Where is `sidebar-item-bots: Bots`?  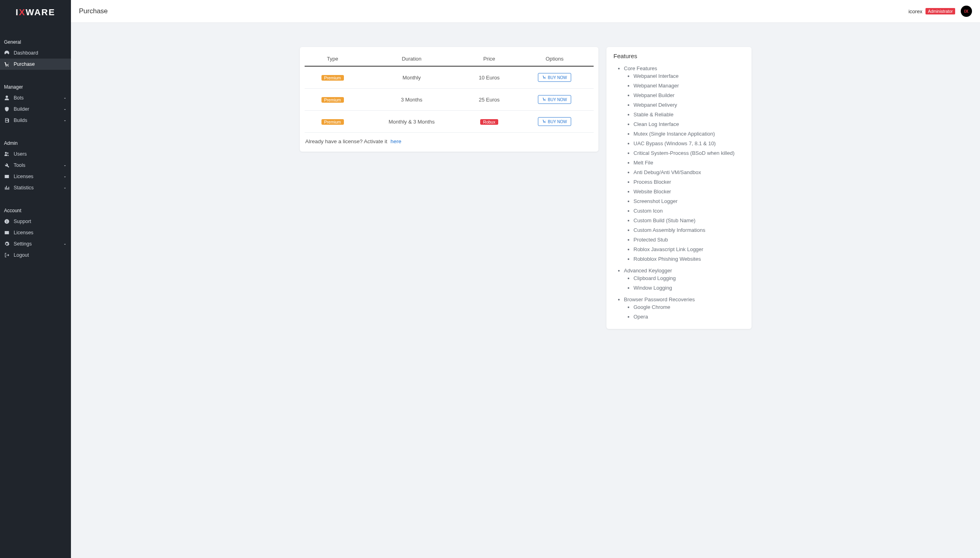
sidebar-item-bots: Bots is located at coordinates (35, 98).